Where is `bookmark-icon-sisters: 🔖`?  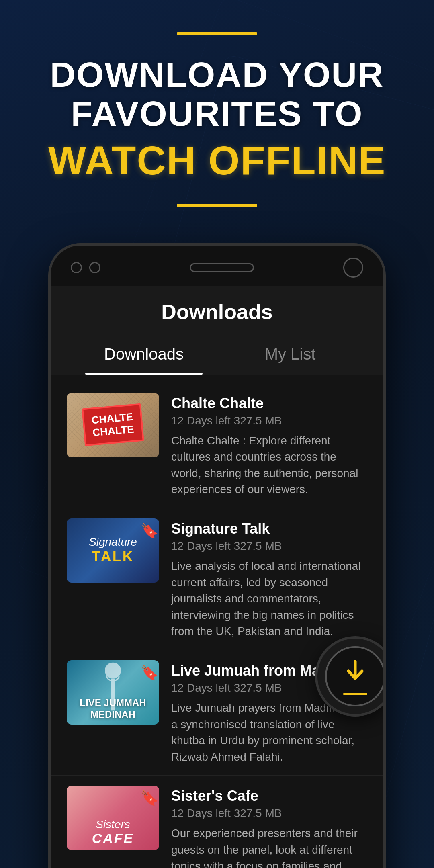
bookmark-icon-sisters: 🔖 is located at coordinates (149, 798).